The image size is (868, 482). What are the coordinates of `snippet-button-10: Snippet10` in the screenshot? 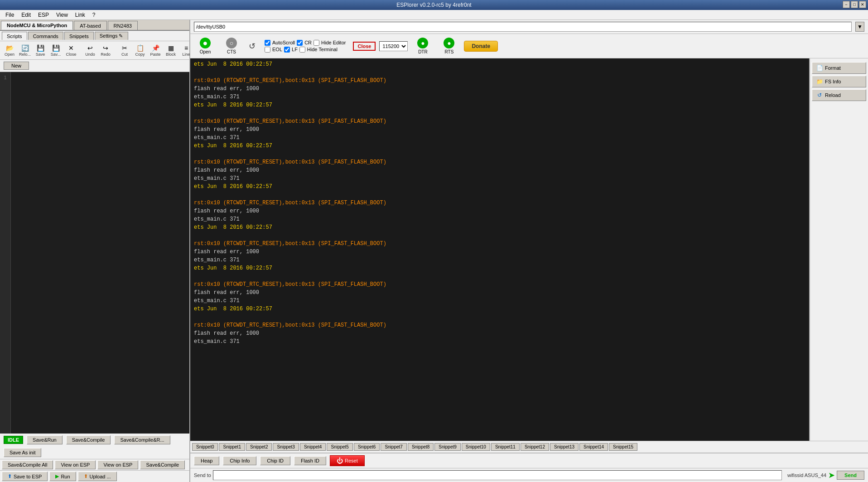 It's located at (476, 447).